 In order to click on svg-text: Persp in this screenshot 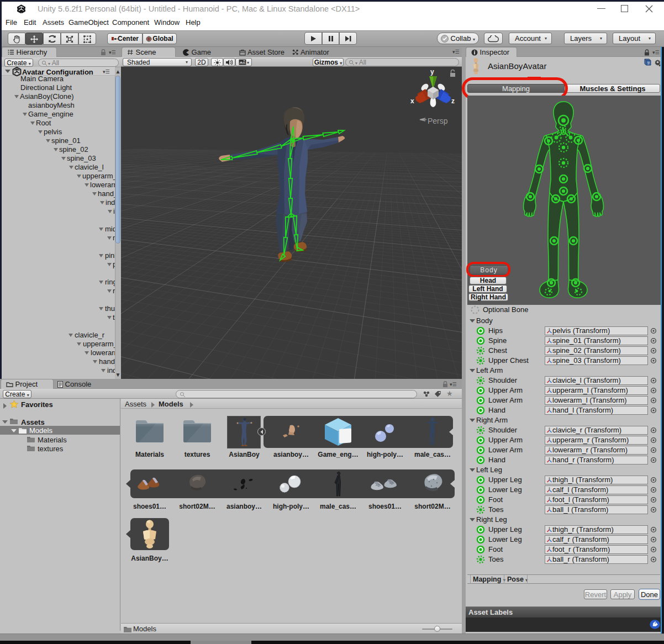, I will do `click(438, 121)`.